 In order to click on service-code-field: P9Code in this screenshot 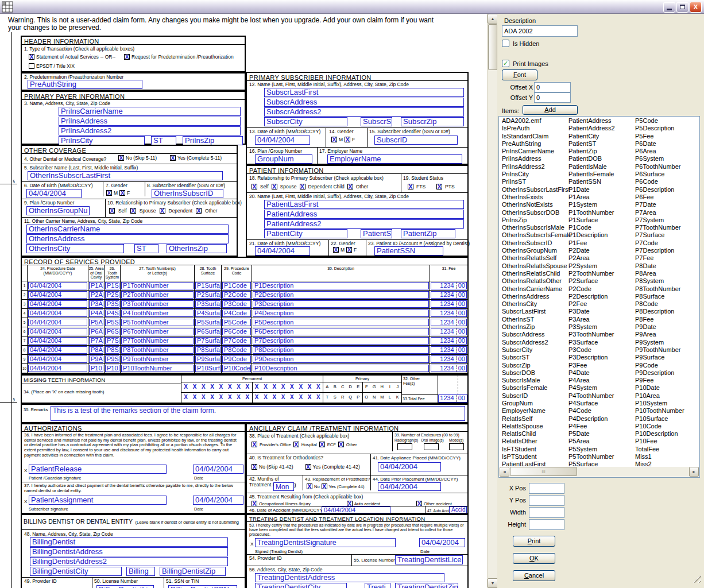, I will do `click(237, 359)`.